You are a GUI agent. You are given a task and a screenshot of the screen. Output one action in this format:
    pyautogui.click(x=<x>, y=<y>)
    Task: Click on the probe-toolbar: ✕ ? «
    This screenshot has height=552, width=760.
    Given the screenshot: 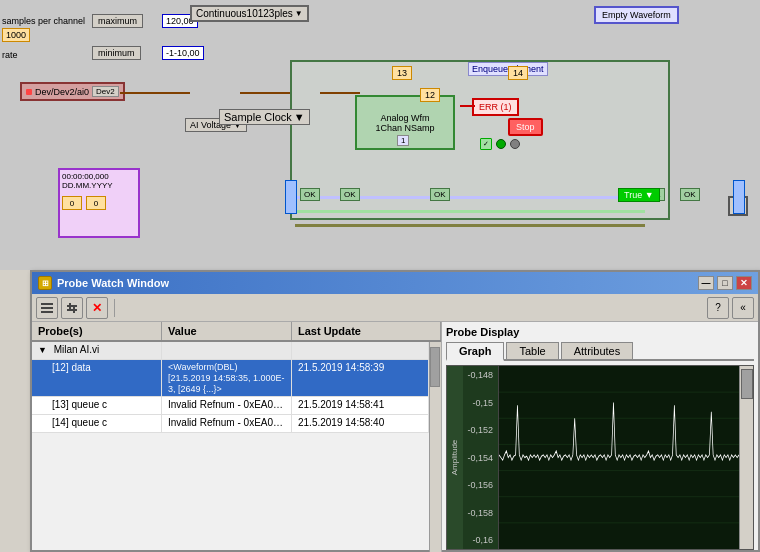 What is the action you would take?
    pyautogui.click(x=395, y=308)
    